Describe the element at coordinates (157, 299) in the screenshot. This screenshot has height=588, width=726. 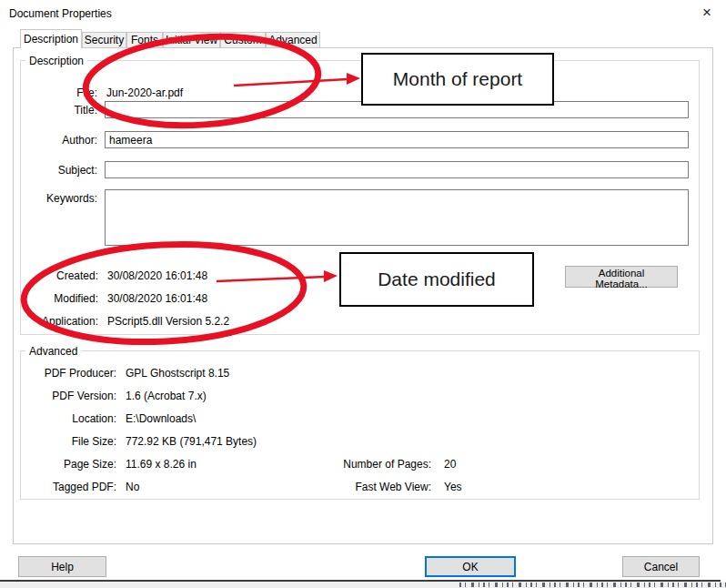
I see `modified-value: 30/08/2020 16:01:48` at that location.